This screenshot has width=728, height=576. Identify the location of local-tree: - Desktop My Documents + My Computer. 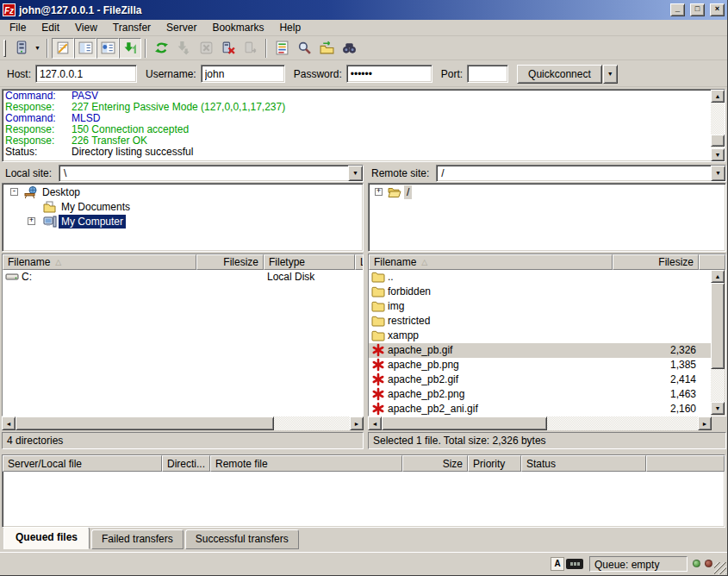
(183, 217).